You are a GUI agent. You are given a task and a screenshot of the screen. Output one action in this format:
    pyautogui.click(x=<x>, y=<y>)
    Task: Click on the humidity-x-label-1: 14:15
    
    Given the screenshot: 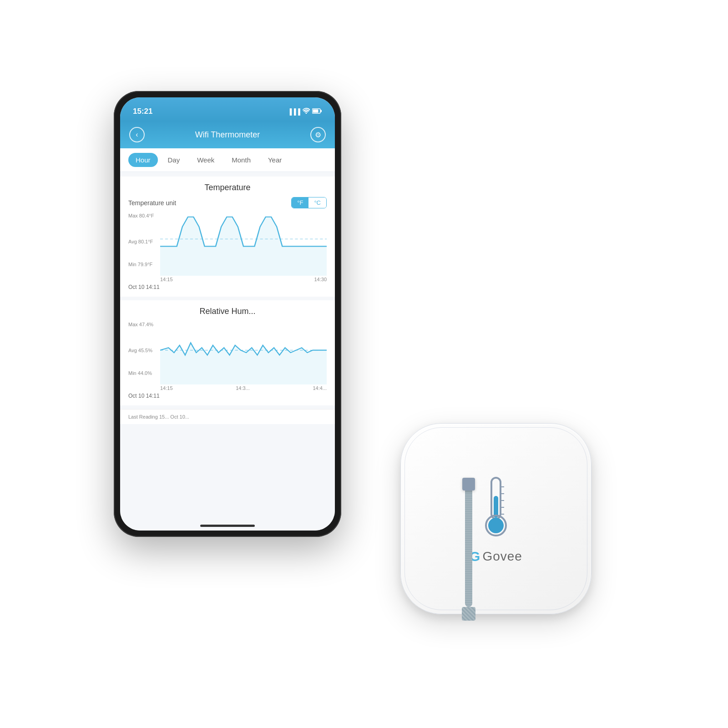 What is the action you would take?
    pyautogui.click(x=167, y=388)
    